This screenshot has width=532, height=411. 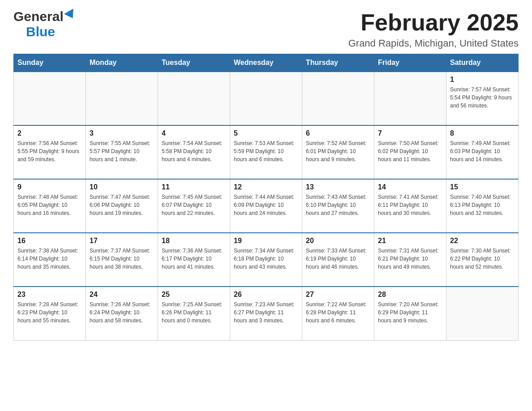 What do you see at coordinates (266, 295) in the screenshot?
I see `day-number: 26` at bounding box center [266, 295].